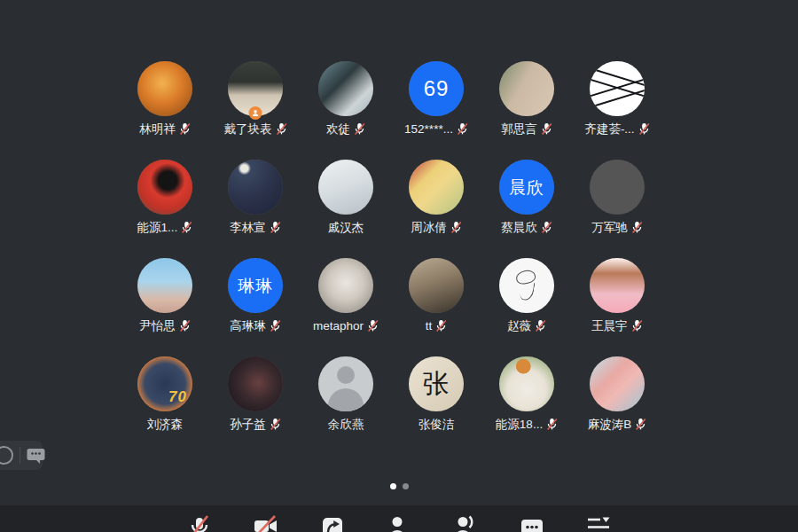 This screenshot has width=798, height=532. What do you see at coordinates (255, 286) in the screenshot?
I see `avatar-text: 琳琳` at bounding box center [255, 286].